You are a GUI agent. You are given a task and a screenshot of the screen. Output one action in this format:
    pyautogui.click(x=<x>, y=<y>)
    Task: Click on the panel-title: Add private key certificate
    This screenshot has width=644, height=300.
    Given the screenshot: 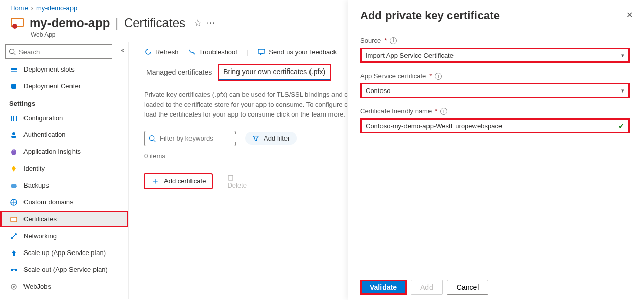 What is the action you would take?
    pyautogui.click(x=495, y=16)
    